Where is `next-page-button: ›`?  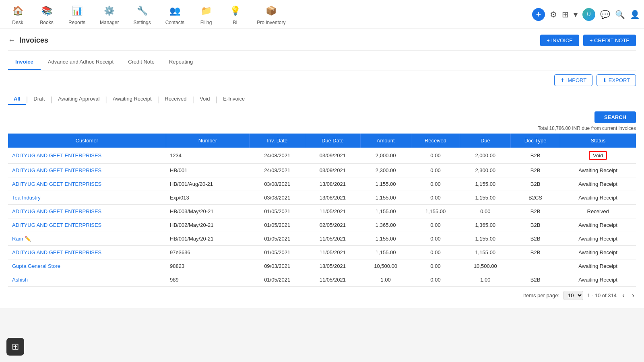
next-page-button: › is located at coordinates (633, 295).